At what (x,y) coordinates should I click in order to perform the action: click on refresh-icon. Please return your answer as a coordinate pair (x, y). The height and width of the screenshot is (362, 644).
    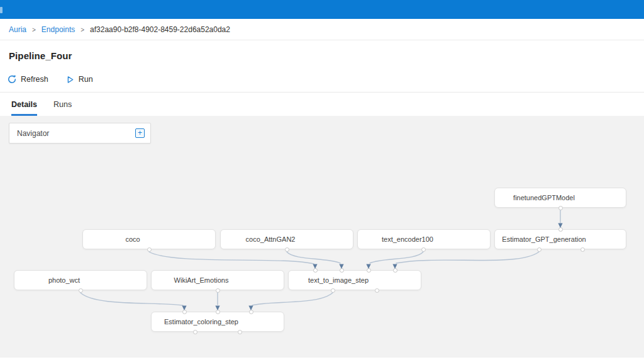
    Looking at the image, I should click on (12, 79).